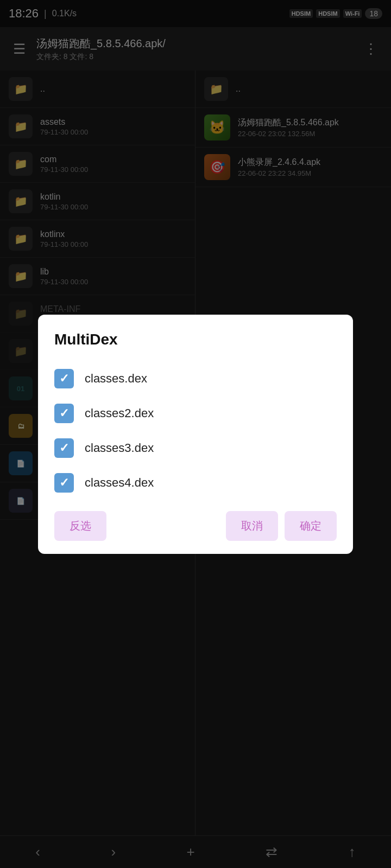 This screenshot has width=391, height=868. Describe the element at coordinates (64, 483) in the screenshot. I see `checkbox-classes4: ✓` at that location.